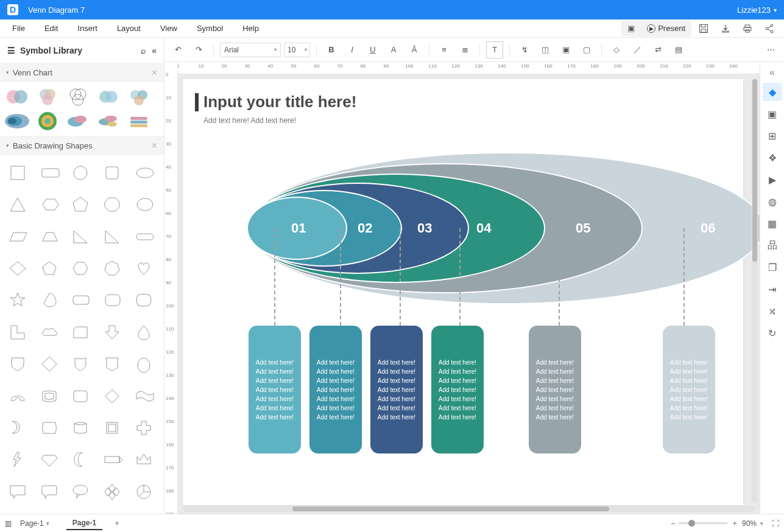 This screenshot has height=532, width=784. What do you see at coordinates (82, 492) in the screenshot?
I see `shape-speech-oval` at bounding box center [82, 492].